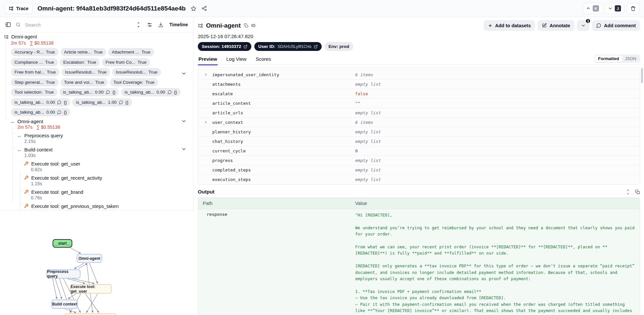  Describe the element at coordinates (75, 206) in the screenshot. I see `tree-item-label: Execute tool: get_previous_steps_taken` at that location.